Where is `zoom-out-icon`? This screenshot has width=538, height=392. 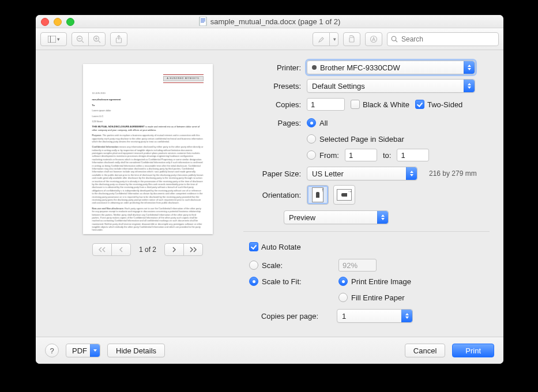
zoom-out-icon is located at coordinates (80, 39).